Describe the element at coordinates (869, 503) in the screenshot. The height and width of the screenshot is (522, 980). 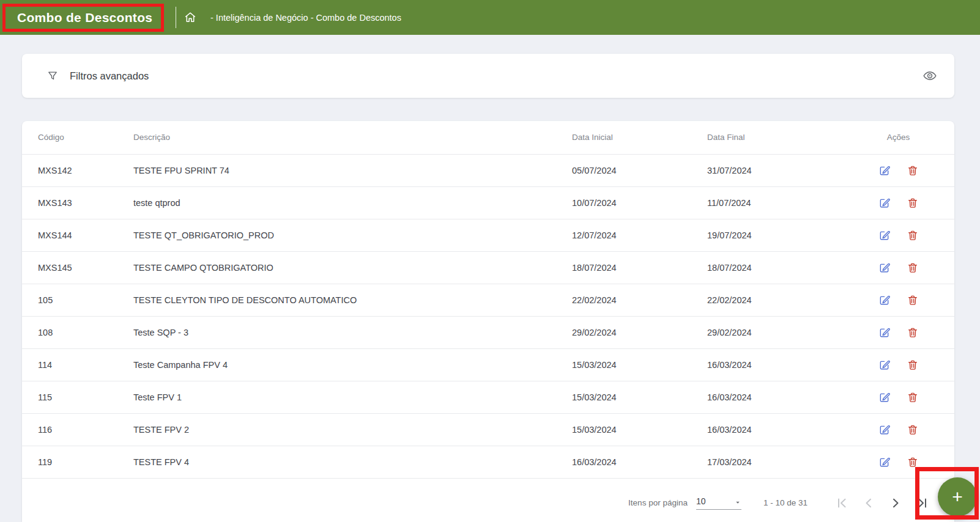
I see `previous-page-icon` at that location.